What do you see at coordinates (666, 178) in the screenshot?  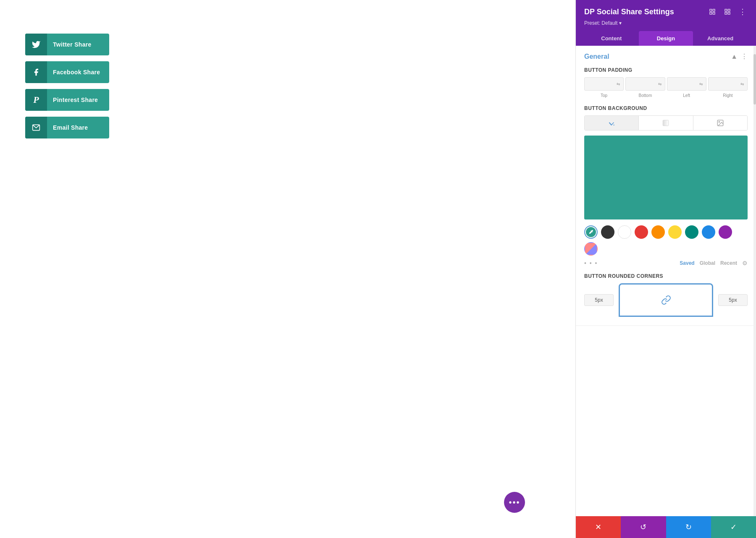 I see `color-preview-box` at bounding box center [666, 178].